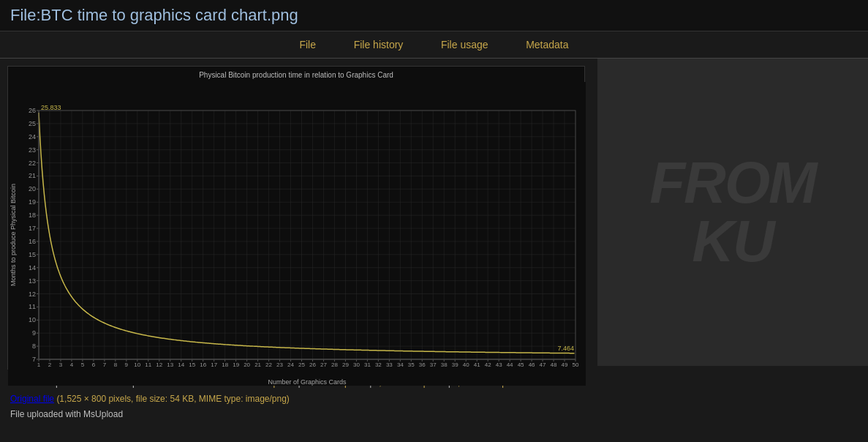  I want to click on original-file-link: Original file, so click(32, 399).